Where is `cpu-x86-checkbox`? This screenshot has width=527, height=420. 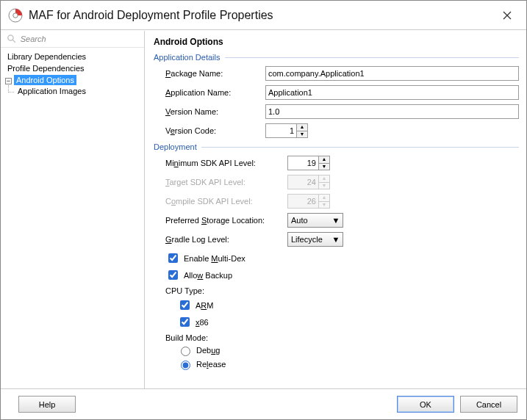 cpu-x86-checkbox is located at coordinates (185, 322).